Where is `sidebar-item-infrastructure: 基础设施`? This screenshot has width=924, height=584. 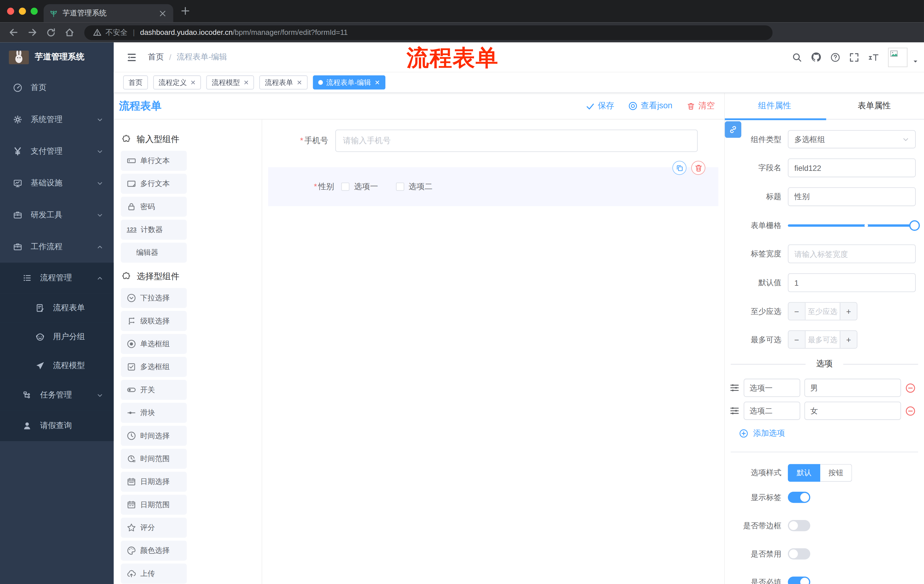
sidebar-item-infrastructure: 基础设施 is located at coordinates (57, 183).